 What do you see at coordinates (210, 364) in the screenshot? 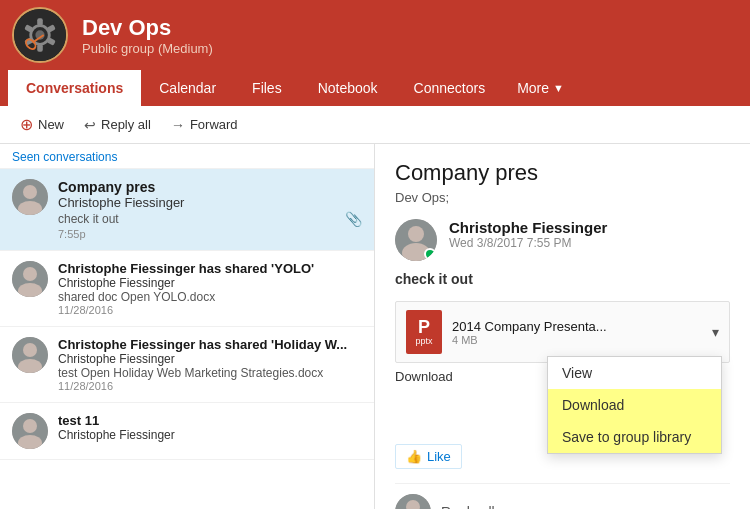
I see `conv-body: Christophe Fiessinger has shared 'Holida…` at bounding box center [210, 364].